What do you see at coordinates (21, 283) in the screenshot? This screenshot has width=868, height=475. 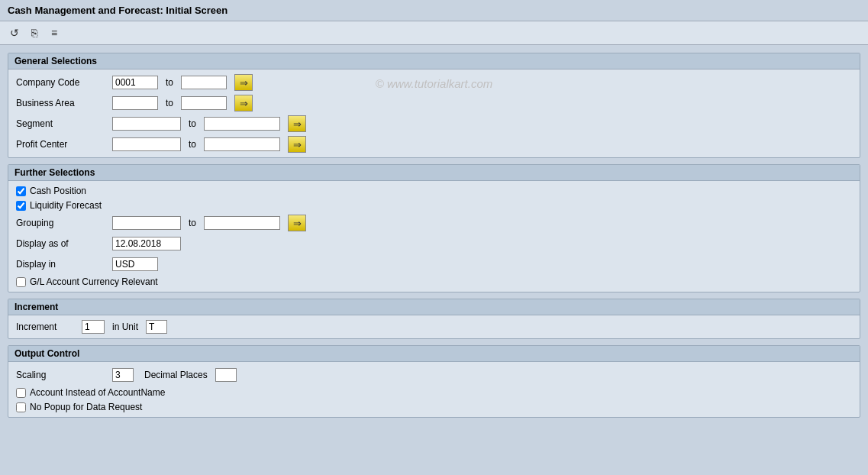 I see `gl-account-currency-checkbox` at bounding box center [21, 283].